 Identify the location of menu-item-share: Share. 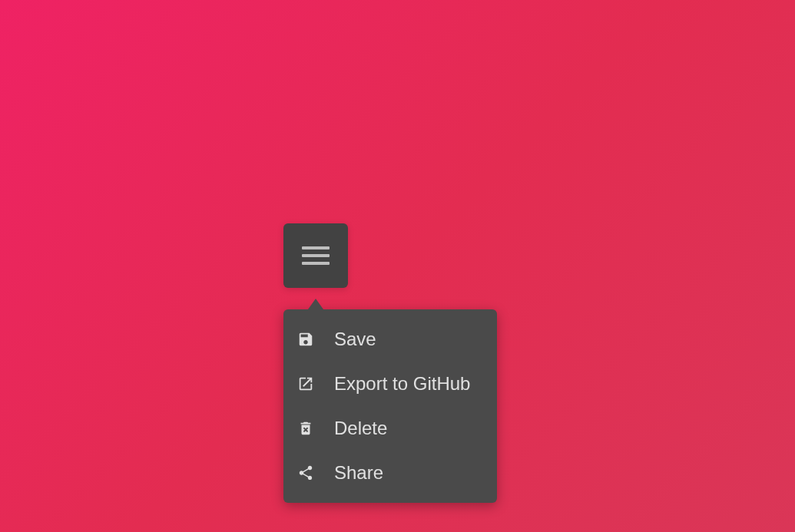
(390, 473).